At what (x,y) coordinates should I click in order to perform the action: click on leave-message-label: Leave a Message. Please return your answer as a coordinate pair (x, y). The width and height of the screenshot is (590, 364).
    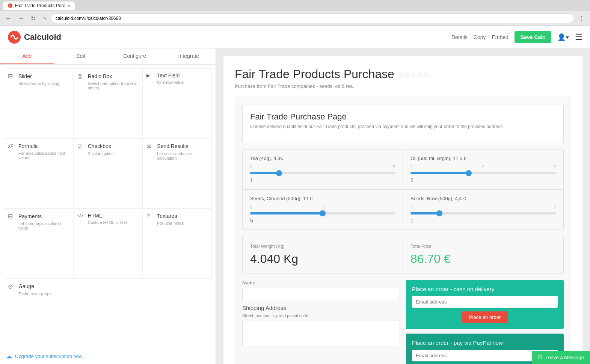
    Looking at the image, I should click on (565, 358).